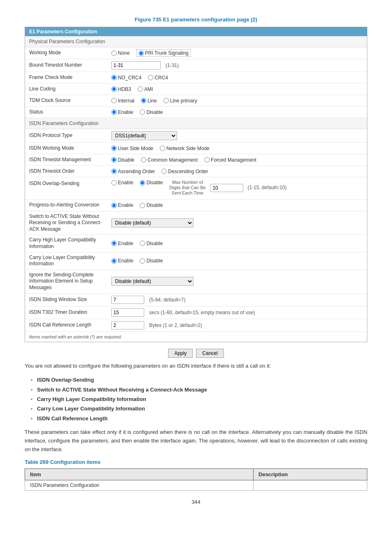 This screenshot has height=533, width=392. I want to click on status-label: Status, so click(70, 112).